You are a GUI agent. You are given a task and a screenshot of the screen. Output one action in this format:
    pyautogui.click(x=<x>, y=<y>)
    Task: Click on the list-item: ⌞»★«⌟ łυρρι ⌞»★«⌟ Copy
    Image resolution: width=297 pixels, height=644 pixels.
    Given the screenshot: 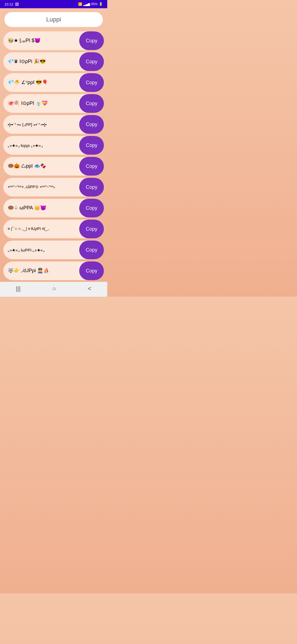 What is the action you would take?
    pyautogui.click(x=54, y=145)
    